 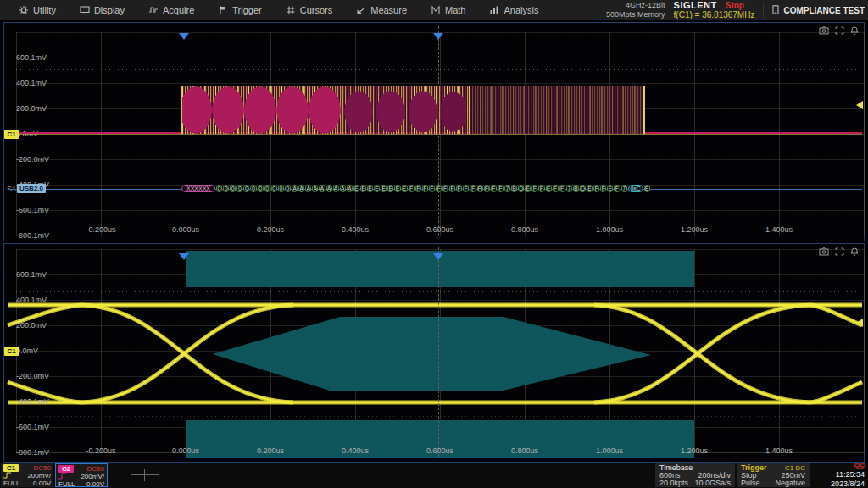 I want to click on brand-block: SIGLENT Stop f(C1) = 36.81367MHz, so click(x=715, y=10).